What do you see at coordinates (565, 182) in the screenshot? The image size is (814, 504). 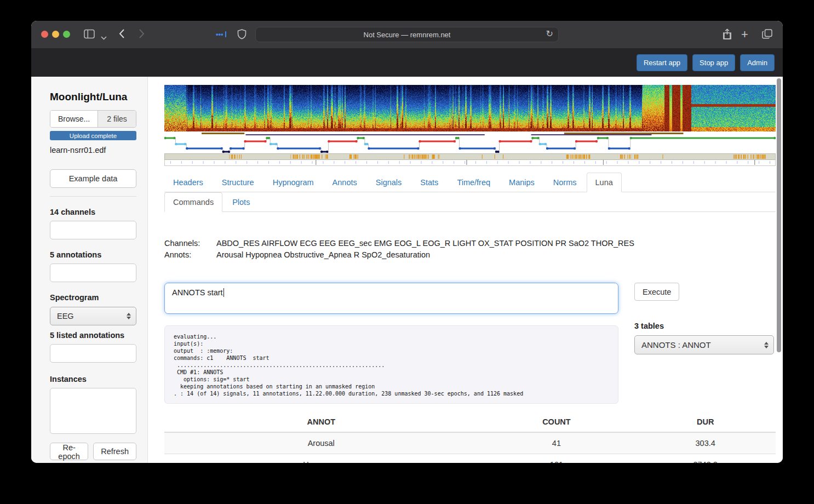 I see `tab-norms: Norms` at bounding box center [565, 182].